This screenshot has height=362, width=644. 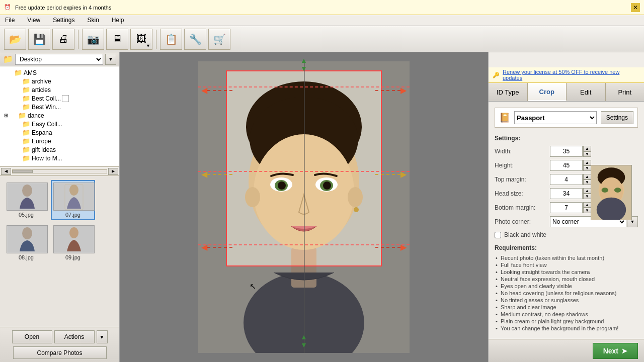 What do you see at coordinates (587, 196) in the screenshot?
I see `head-size-decrement: ▼` at bounding box center [587, 196].